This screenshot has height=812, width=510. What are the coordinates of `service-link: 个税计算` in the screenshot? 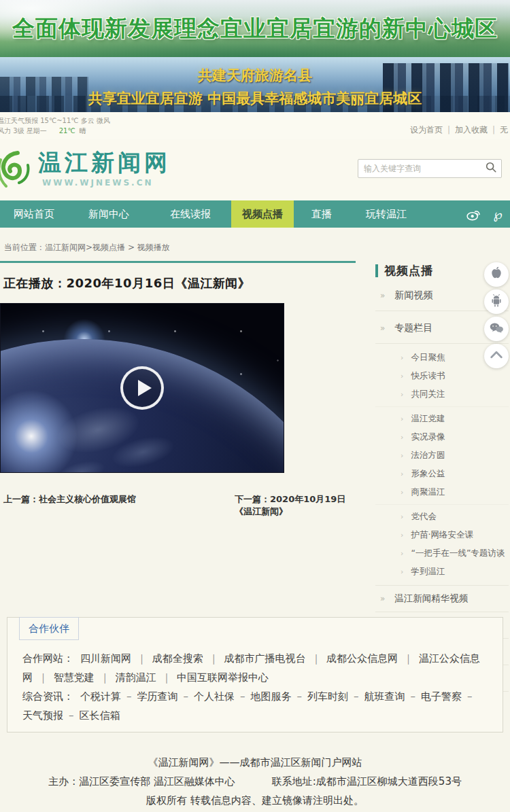 It's located at (101, 696).